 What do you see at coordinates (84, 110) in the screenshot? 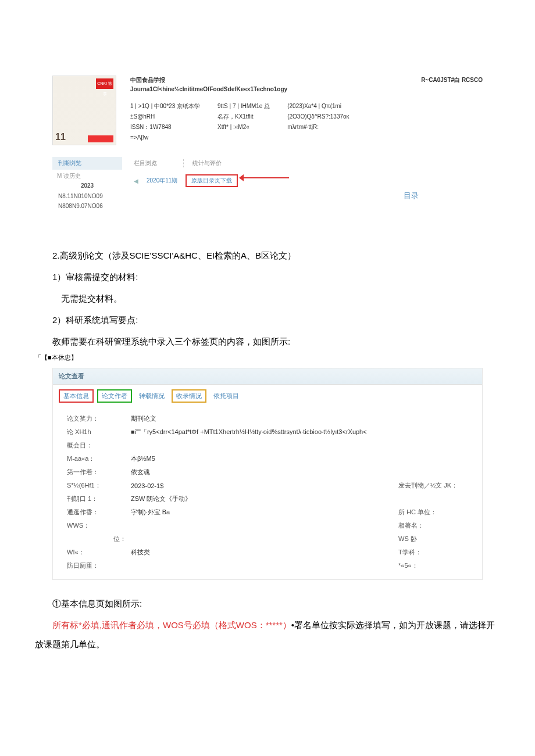
I see `journal-cover: CNKI 独享 11` at bounding box center [84, 110].